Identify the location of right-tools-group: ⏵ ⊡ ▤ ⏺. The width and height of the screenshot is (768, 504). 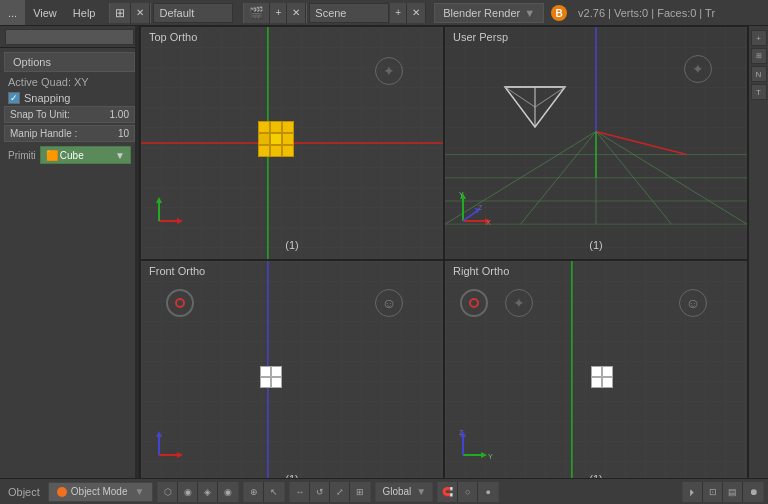
(723, 492).